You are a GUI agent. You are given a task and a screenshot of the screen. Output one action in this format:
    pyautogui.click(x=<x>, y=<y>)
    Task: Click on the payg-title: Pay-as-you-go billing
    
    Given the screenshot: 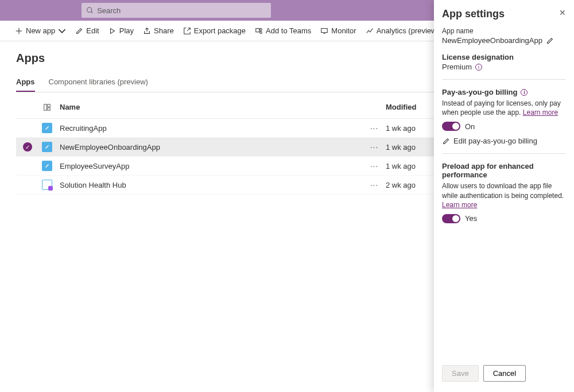 What is the action you would take?
    pyautogui.click(x=480, y=92)
    